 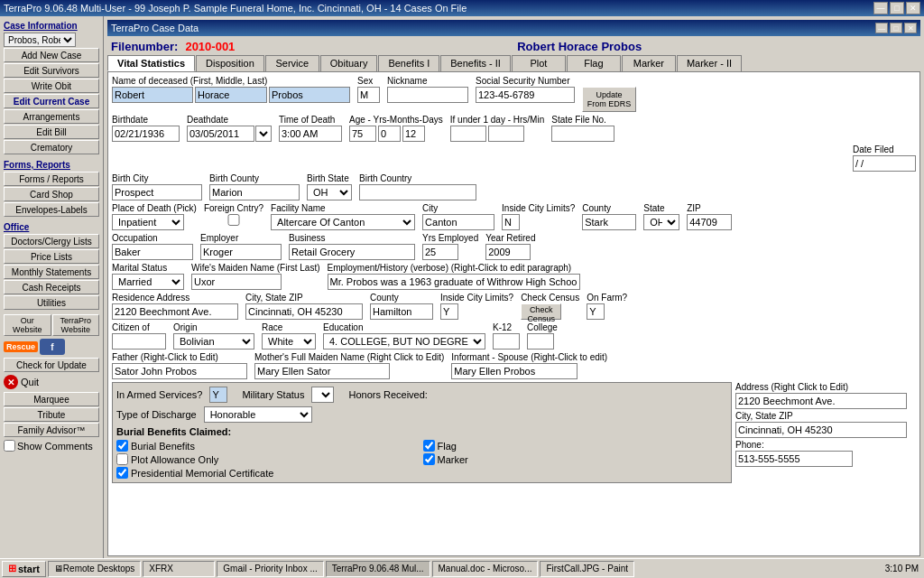 What do you see at coordinates (322, 371) in the screenshot?
I see `mother-input` at bounding box center [322, 371].